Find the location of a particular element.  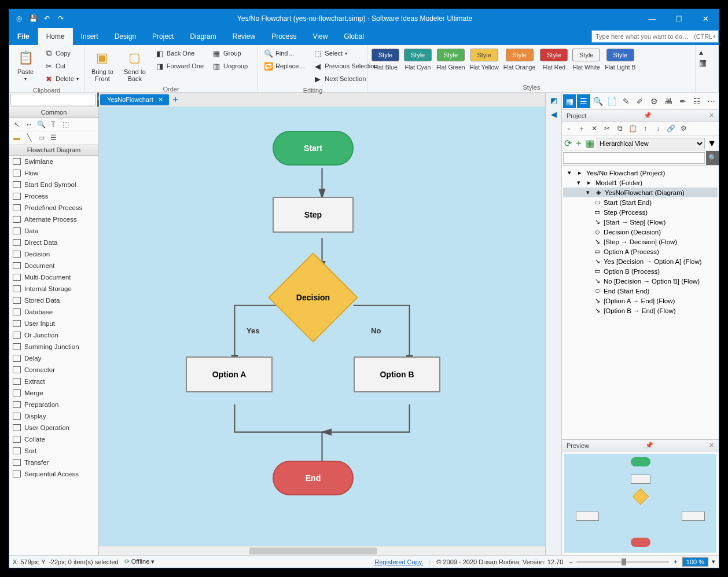

side-tool-1: ◩ is located at coordinates (554, 100).